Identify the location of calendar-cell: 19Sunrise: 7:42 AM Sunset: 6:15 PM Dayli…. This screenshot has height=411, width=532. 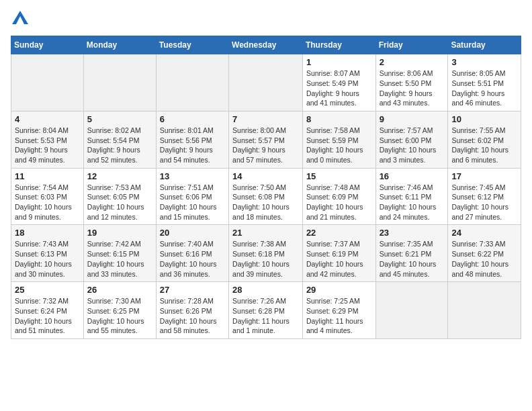
(120, 254).